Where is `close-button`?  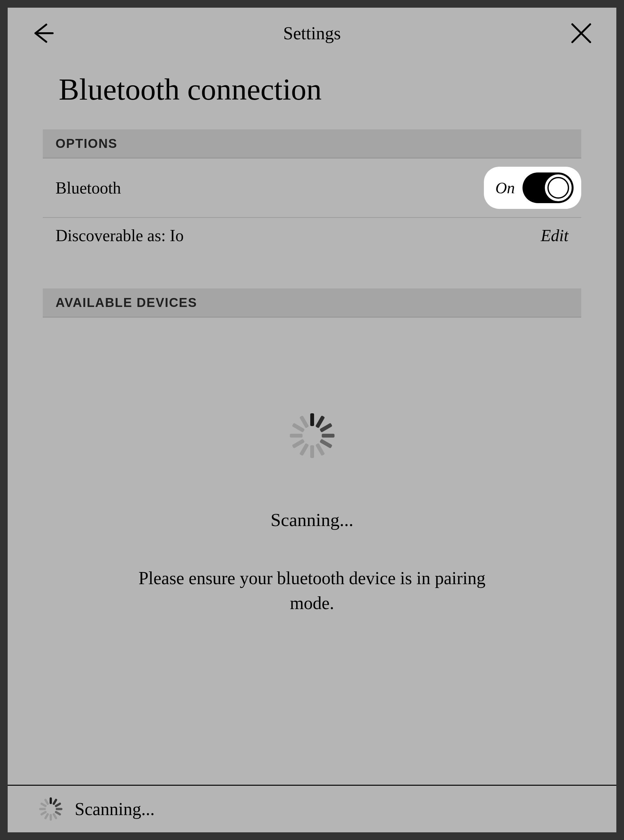 close-button is located at coordinates (581, 33).